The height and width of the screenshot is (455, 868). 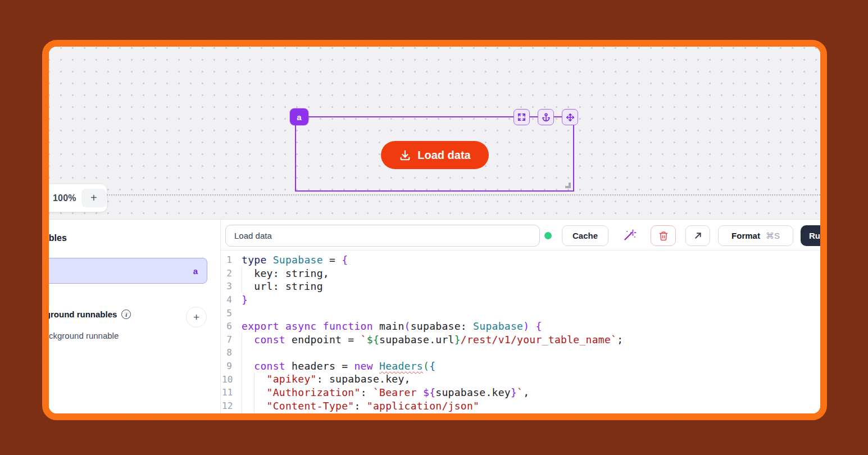 I want to click on editor-toolbar: Cache, so click(x=520, y=235).